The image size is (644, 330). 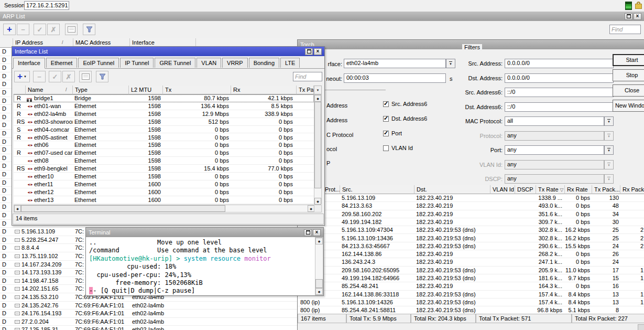 I want to click on il-row: ◄►eth08Ethernet15980 bps0 bps, so click(x=163, y=161).